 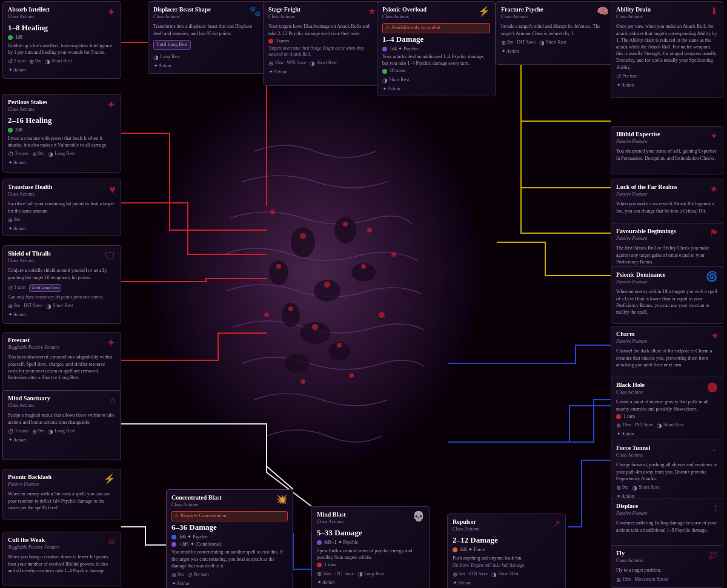 What do you see at coordinates (667, 567) in the screenshot?
I see `card-fly: Fly Class Actions 🕊 Fly to a target posi…` at bounding box center [667, 567].